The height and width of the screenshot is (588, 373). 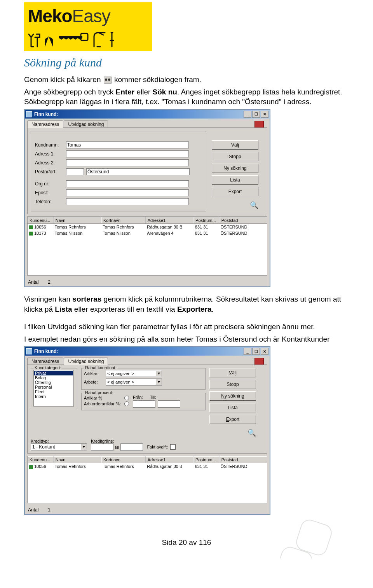 I want to click on combo-artiklar: < ej angiven > ▼, so click(x=134, y=373).